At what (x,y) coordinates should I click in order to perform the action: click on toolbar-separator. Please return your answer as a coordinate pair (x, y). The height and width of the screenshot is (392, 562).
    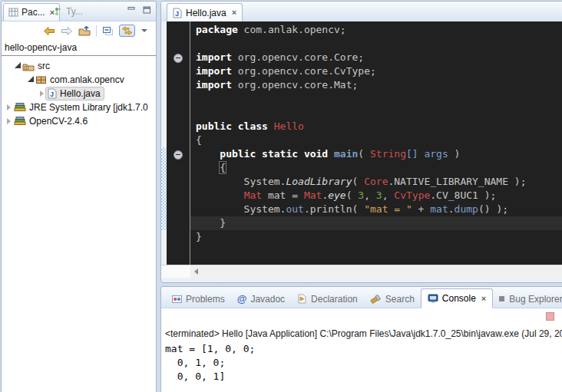
    Looking at the image, I should click on (97, 31).